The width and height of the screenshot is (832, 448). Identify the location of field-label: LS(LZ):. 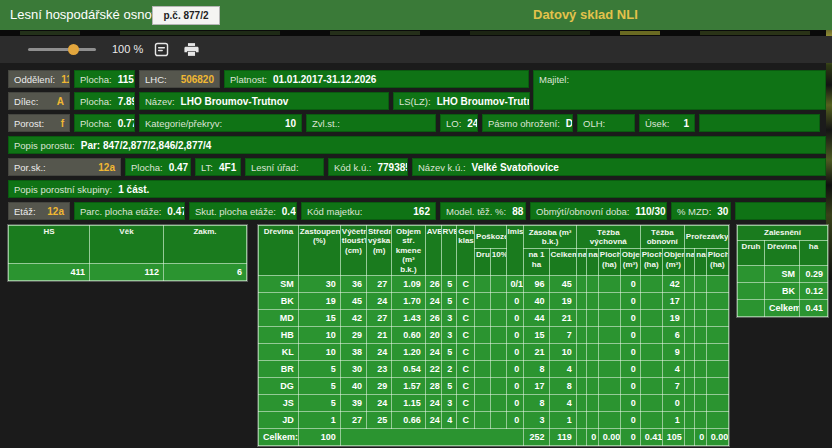
(415, 102).